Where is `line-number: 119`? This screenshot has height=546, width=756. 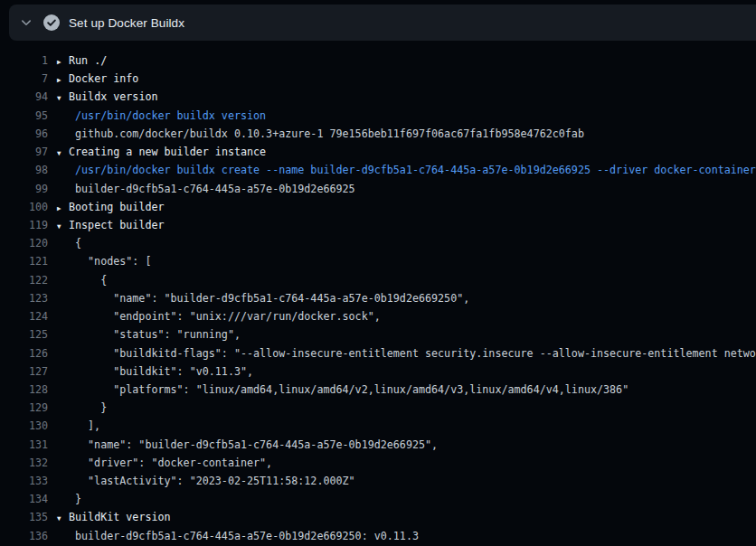
line-number: 119 is located at coordinates (24, 225).